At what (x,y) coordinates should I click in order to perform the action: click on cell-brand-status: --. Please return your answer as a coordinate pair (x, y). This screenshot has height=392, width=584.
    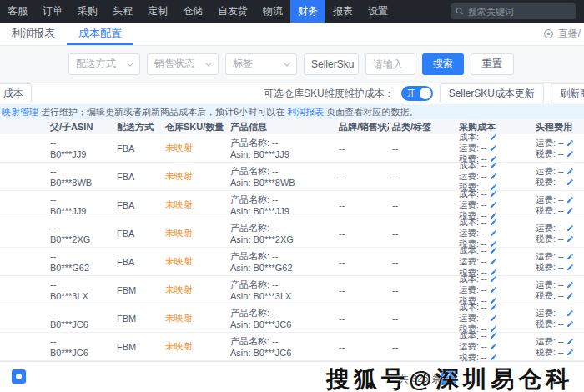
    Looking at the image, I should click on (362, 262).